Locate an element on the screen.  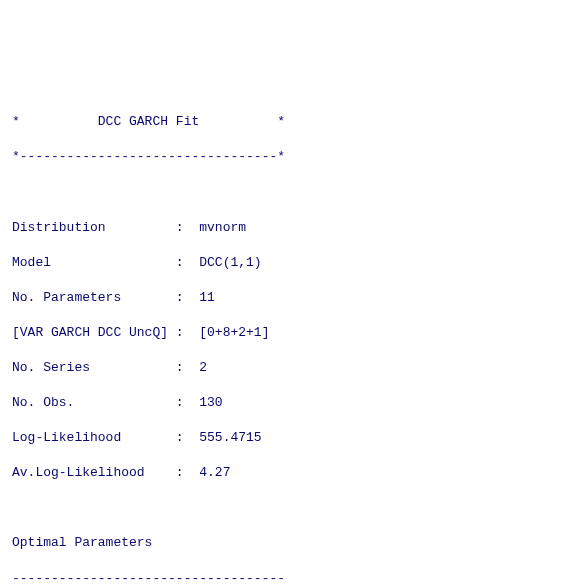
header-title: * DCC GARCH Fit * is located at coordinates (286, 122).